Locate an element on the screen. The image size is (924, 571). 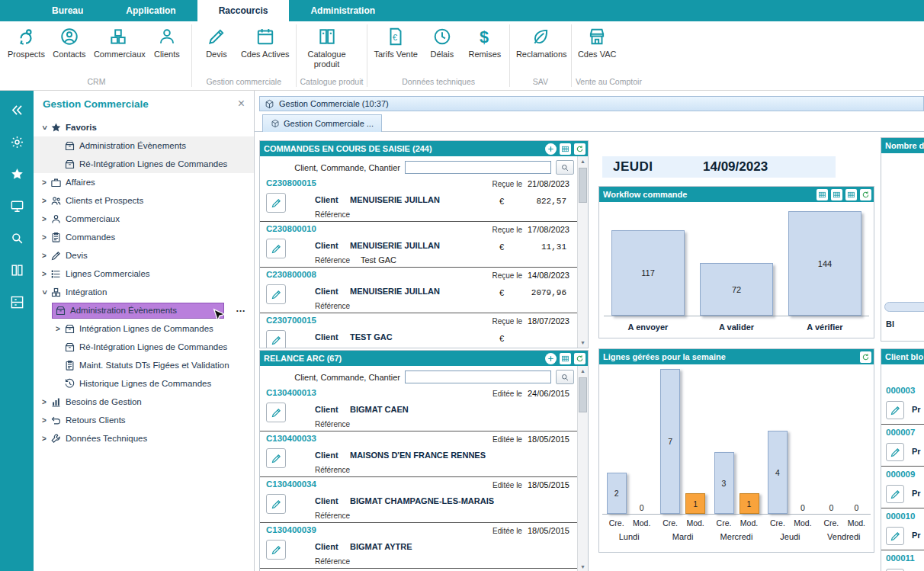
contact-icon is located at coordinates (69, 37).